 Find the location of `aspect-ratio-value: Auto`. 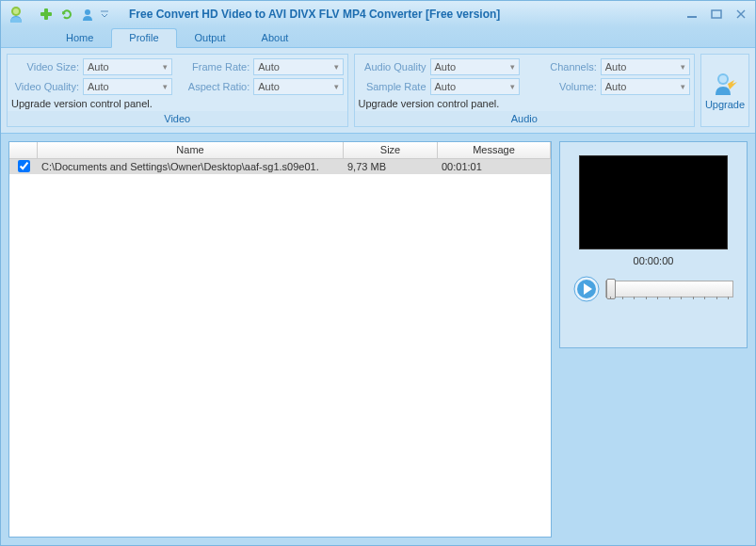

aspect-ratio-value: Auto is located at coordinates (269, 87).